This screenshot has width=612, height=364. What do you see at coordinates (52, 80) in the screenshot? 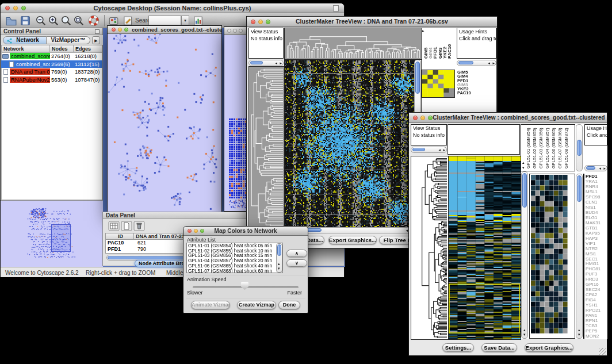
I see `network-row-3: RNAPuberNov2+563(0)107847(0)` at bounding box center [52, 80].